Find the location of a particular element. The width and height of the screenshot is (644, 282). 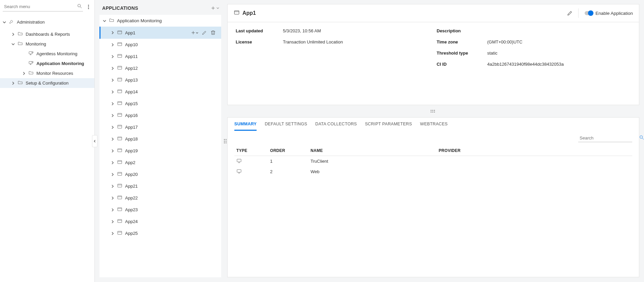

delete-row-button is located at coordinates (213, 33).